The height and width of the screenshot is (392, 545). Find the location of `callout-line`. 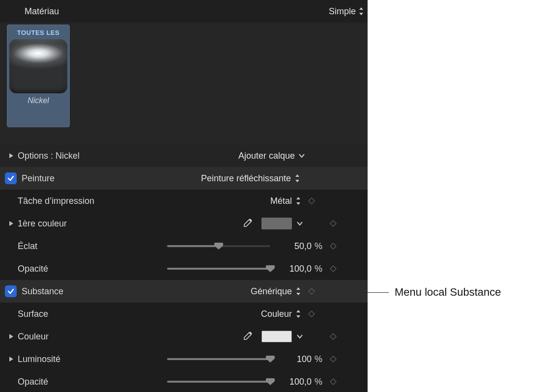

callout-line is located at coordinates (341, 293).